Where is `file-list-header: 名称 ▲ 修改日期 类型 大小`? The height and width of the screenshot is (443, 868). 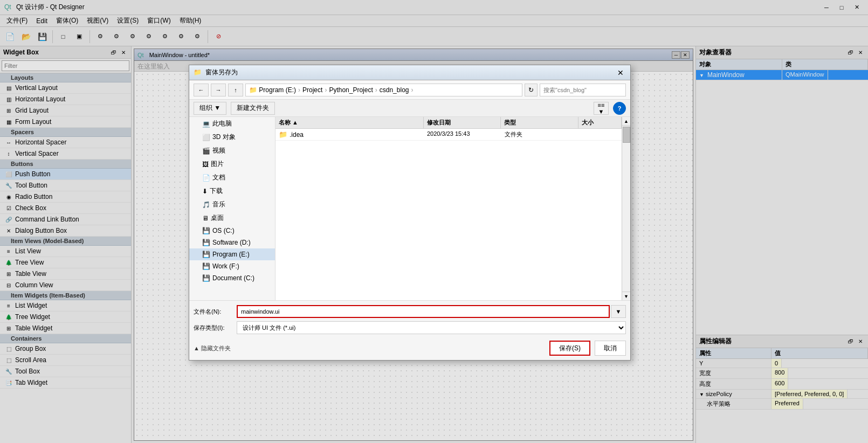
file-list-header: 名称 ▲ 修改日期 类型 大小 is located at coordinates (449, 123).